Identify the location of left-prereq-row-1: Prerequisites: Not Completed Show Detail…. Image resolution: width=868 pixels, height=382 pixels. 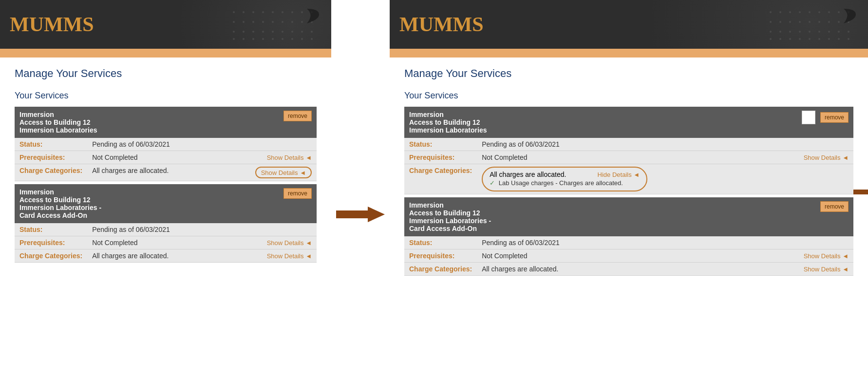
(166, 158).